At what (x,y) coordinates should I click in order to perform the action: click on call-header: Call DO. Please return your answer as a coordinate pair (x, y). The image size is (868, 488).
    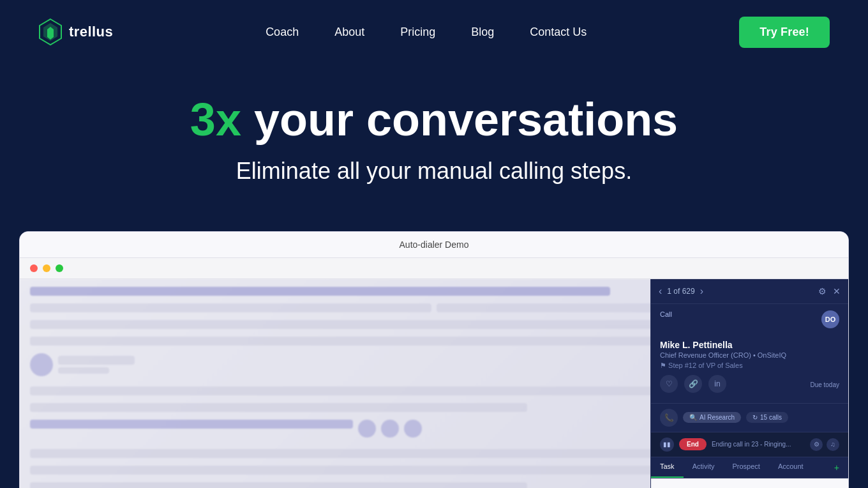
    Looking at the image, I should click on (749, 318).